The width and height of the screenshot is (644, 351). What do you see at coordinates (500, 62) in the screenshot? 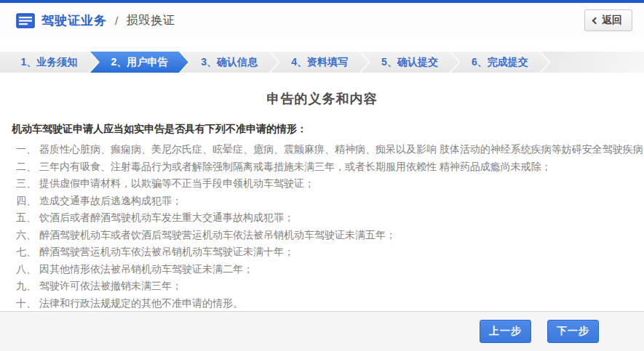
I see `step-label: 6、完成提交` at bounding box center [500, 62].